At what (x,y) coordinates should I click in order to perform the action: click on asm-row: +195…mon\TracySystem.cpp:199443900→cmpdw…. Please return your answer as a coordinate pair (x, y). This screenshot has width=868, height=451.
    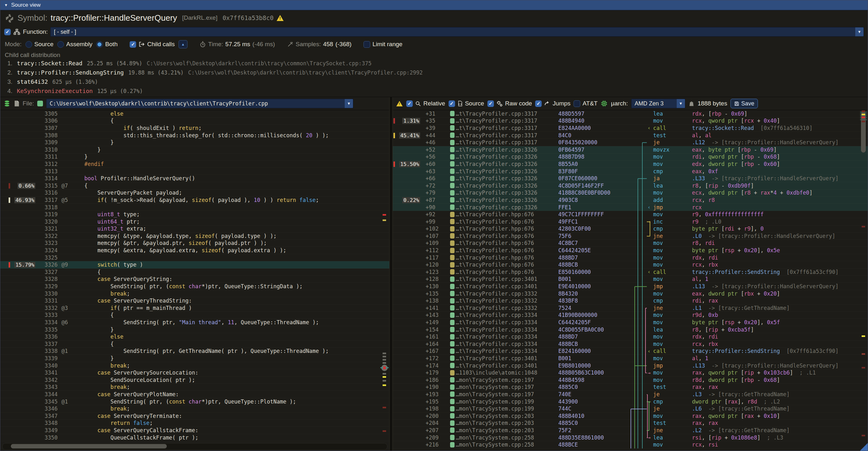
    Looking at the image, I should click on (630, 402).